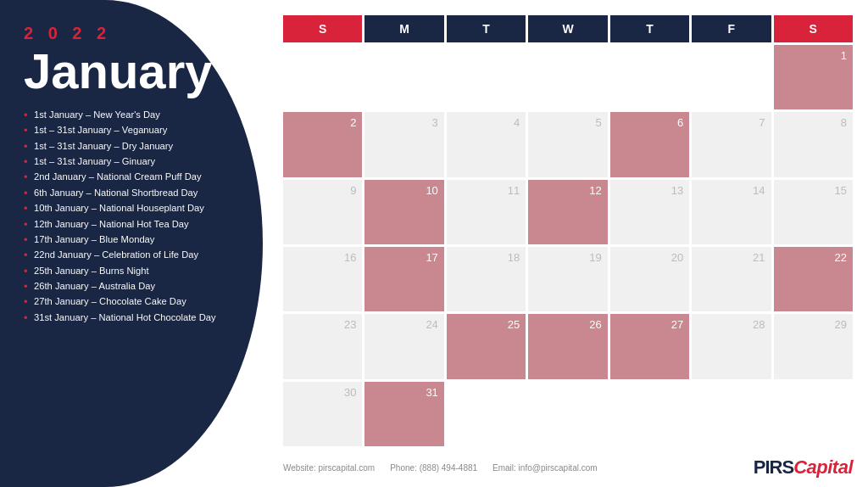 Image resolution: width=868 pixels, height=487 pixels. What do you see at coordinates (814, 144) in the screenshot?
I see `cal-cell: 8` at bounding box center [814, 144].